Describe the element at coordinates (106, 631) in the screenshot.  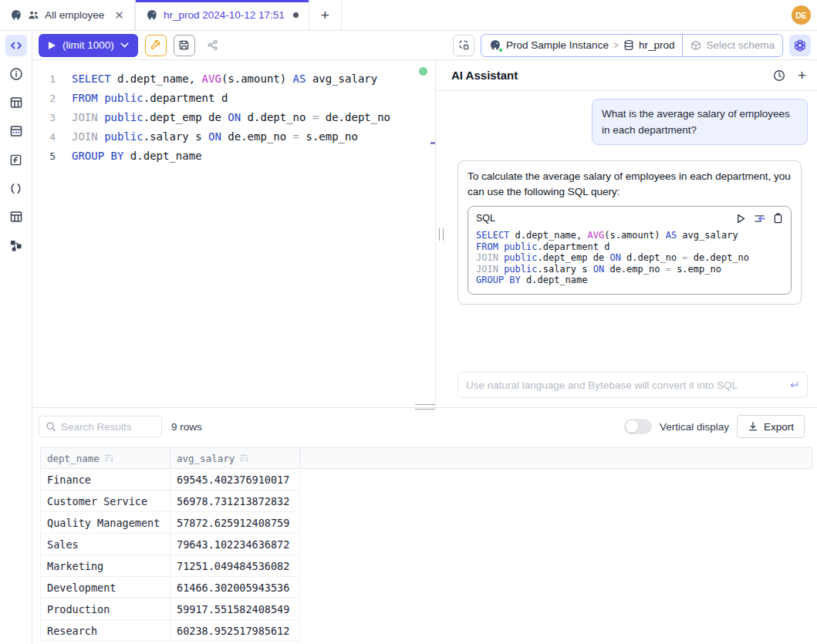
I see `table-cell: Research` at that location.